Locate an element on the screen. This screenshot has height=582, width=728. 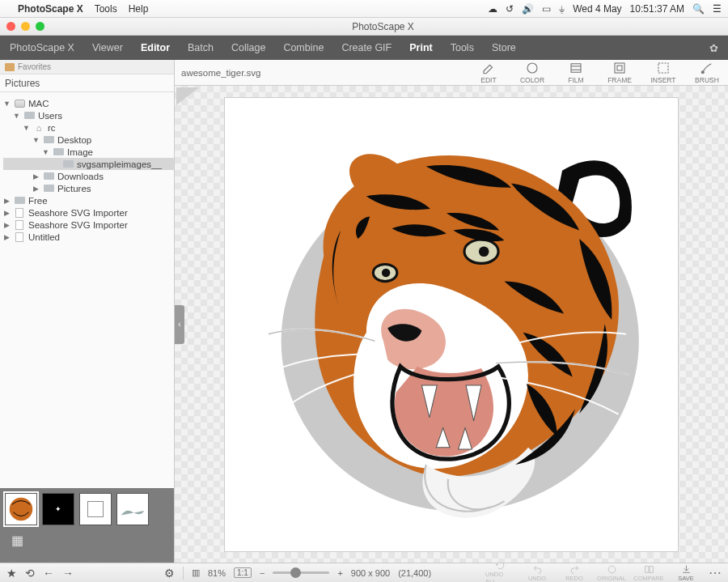
thumb-tiger is located at coordinates (21, 509).